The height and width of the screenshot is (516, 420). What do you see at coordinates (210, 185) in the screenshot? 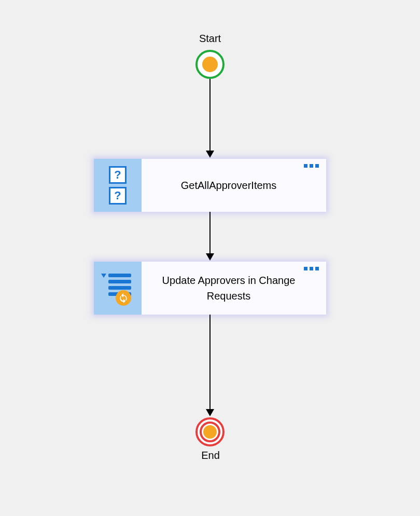
I see `activity-get-all-approver-items: ? ? GetAllApproverItems` at bounding box center [210, 185].